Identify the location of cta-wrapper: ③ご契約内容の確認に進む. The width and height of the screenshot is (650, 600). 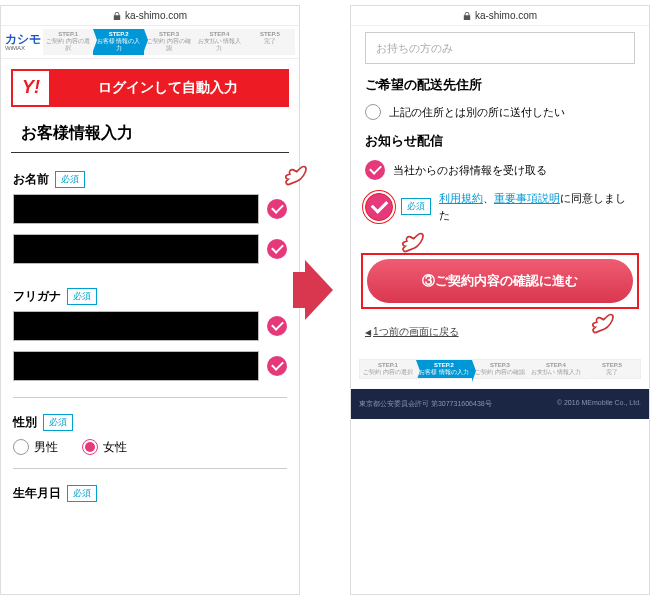
(500, 281).